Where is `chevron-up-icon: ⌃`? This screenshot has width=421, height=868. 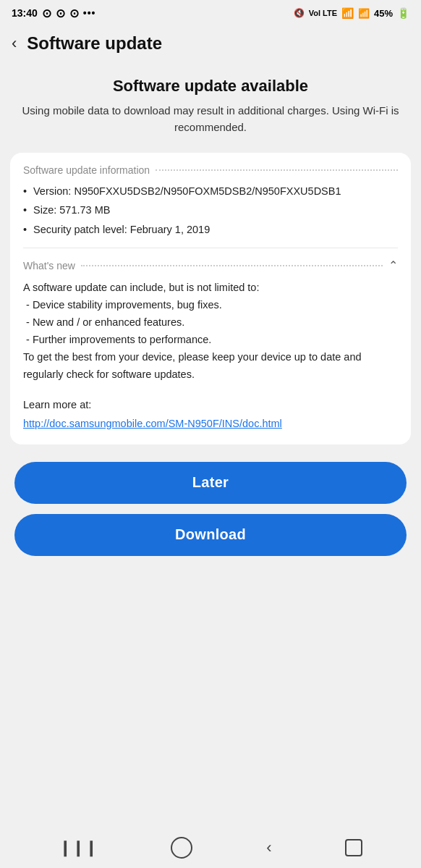
chevron-up-icon: ⌃ is located at coordinates (394, 265).